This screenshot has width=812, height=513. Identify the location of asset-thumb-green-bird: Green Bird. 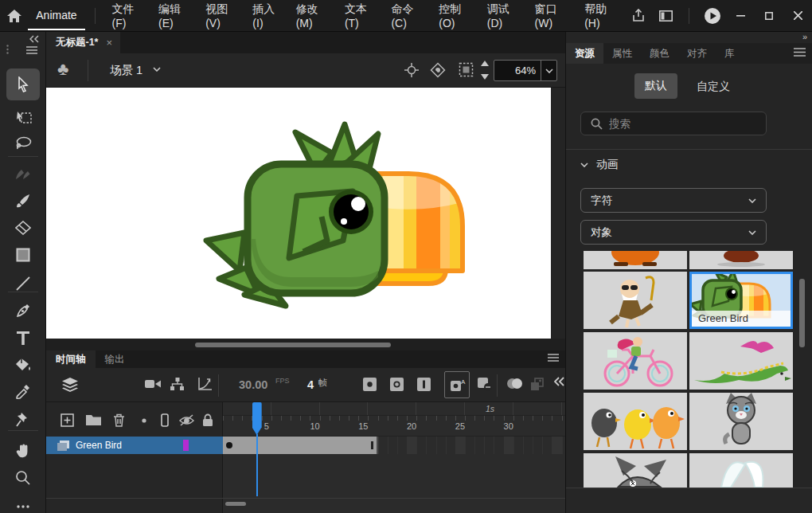
(741, 300).